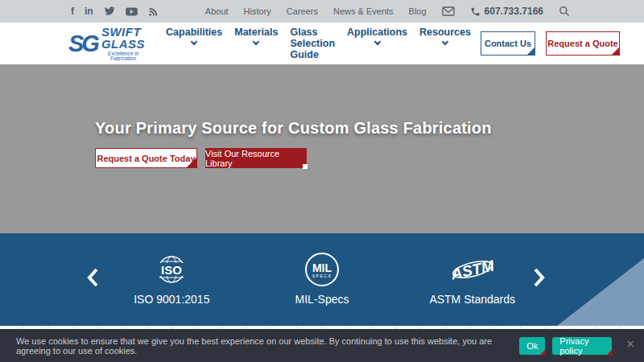  I want to click on svg-text: ISO, so click(171, 270).